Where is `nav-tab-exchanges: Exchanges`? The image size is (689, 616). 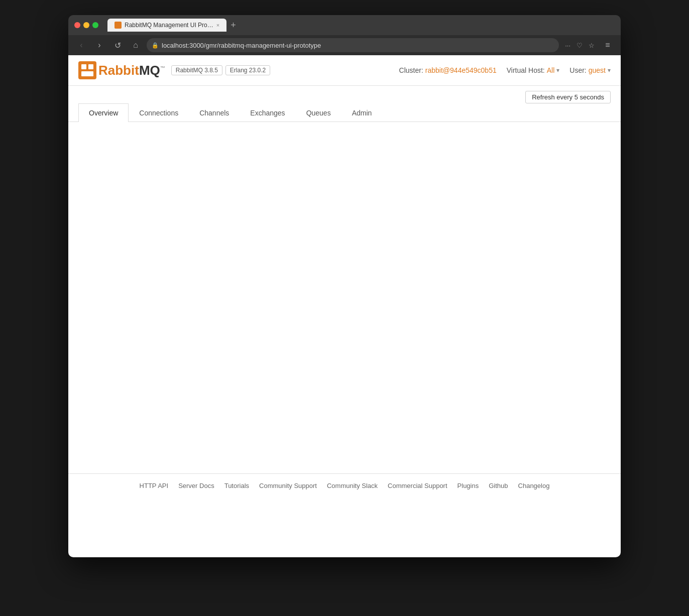 nav-tab-exchanges: Exchanges is located at coordinates (267, 112).